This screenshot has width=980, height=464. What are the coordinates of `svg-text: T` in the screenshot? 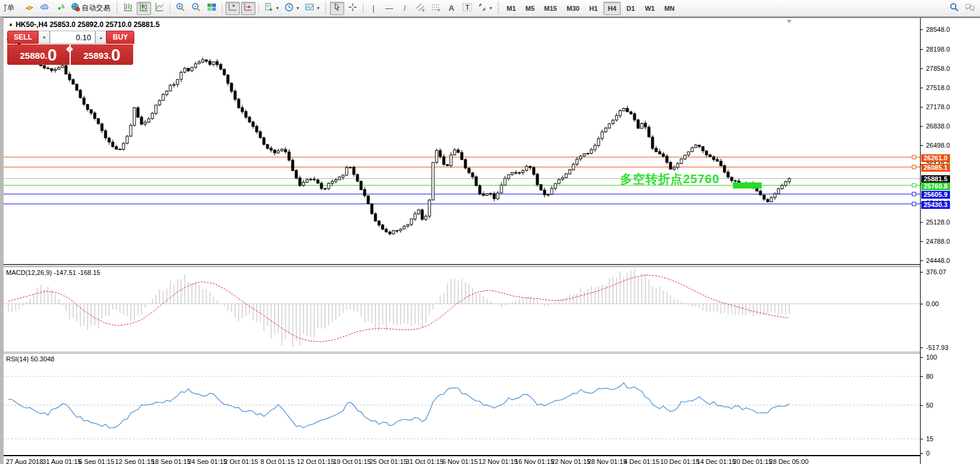 It's located at (468, 7).